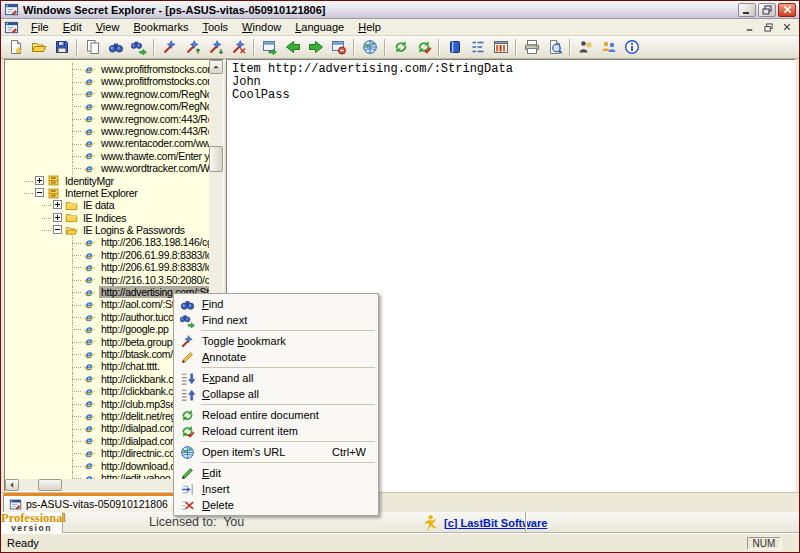  I want to click on context-menu-item-find-next: Find next, so click(276, 320).